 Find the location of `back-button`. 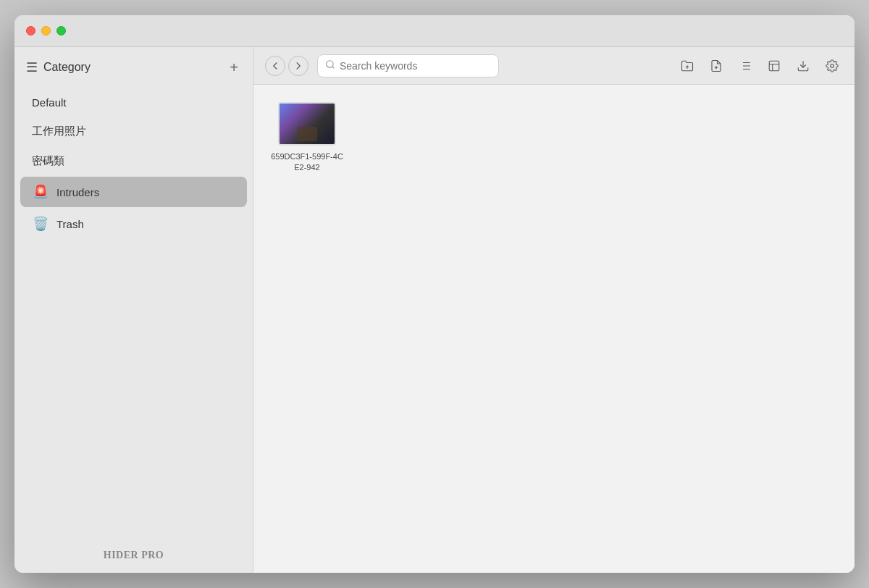

back-button is located at coordinates (275, 66).